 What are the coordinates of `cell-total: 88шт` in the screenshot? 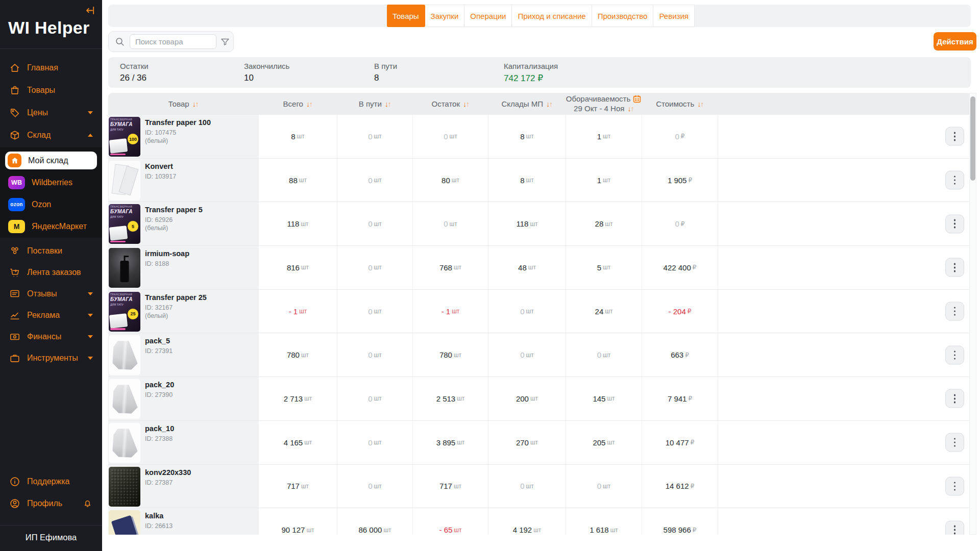 It's located at (298, 181).